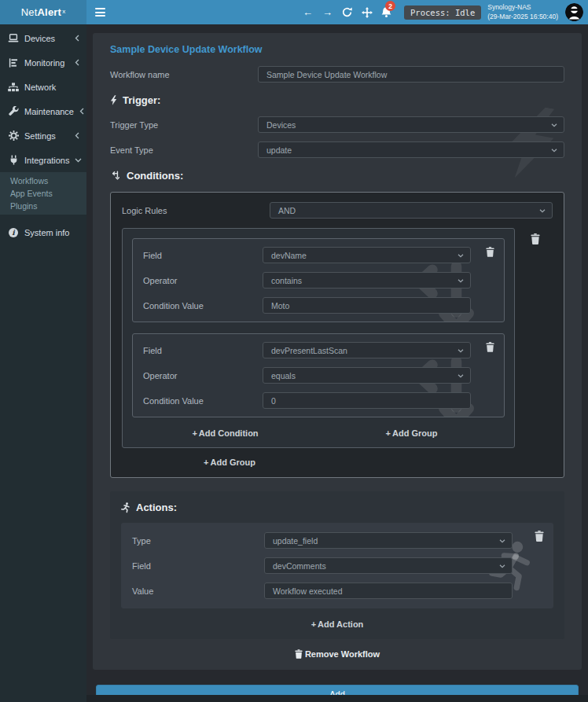 Image resolution: width=588 pixels, height=702 pixels. What do you see at coordinates (366, 255) in the screenshot?
I see `condition-field-select: devName` at bounding box center [366, 255].